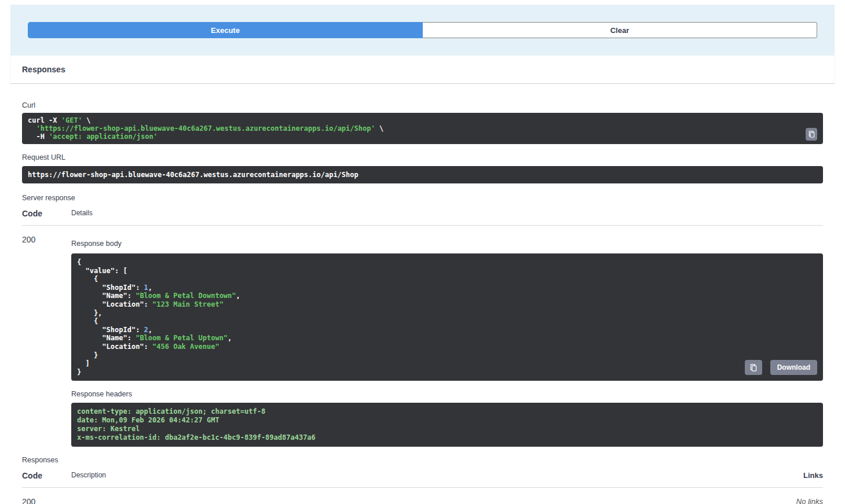 The image size is (845, 504). I want to click on doc-response-row: 200 OK No links, so click(423, 496).